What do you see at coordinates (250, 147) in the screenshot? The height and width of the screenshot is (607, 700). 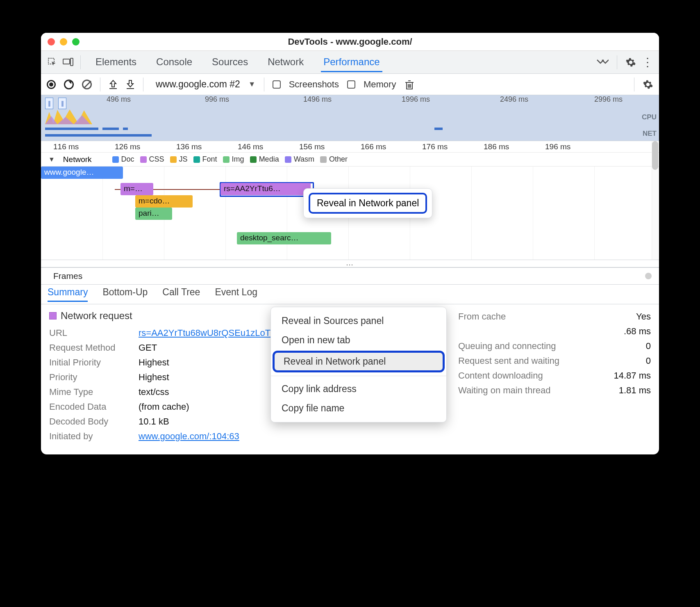 I see `tick: 146 ms` at bounding box center [250, 147].